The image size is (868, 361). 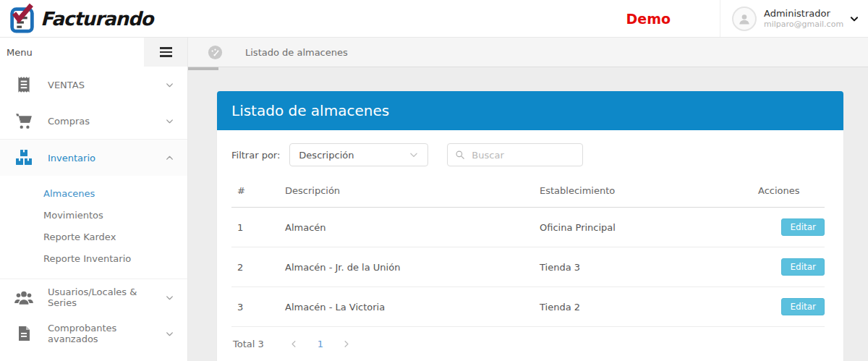 I want to click on sidebar-item-usuarios-locales-series: Usuarios/Locales & Series, so click(x=94, y=297).